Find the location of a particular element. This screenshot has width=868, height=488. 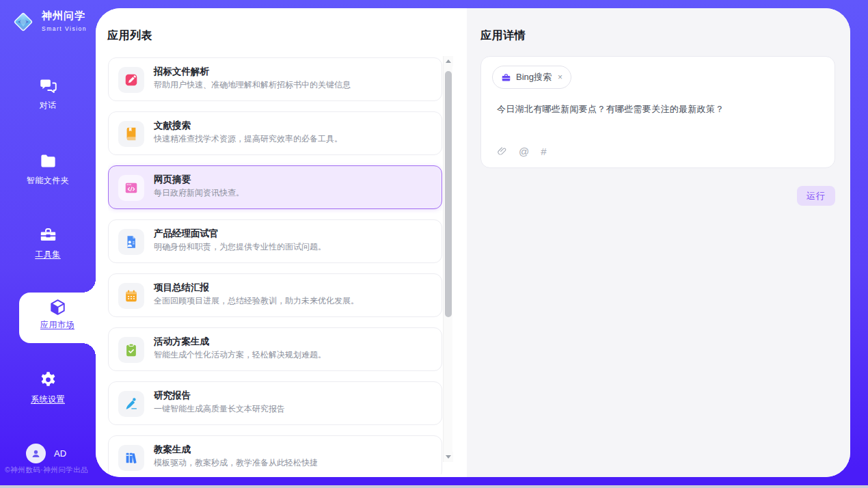

tool-tag-label: Bing搜索 is located at coordinates (534, 77).